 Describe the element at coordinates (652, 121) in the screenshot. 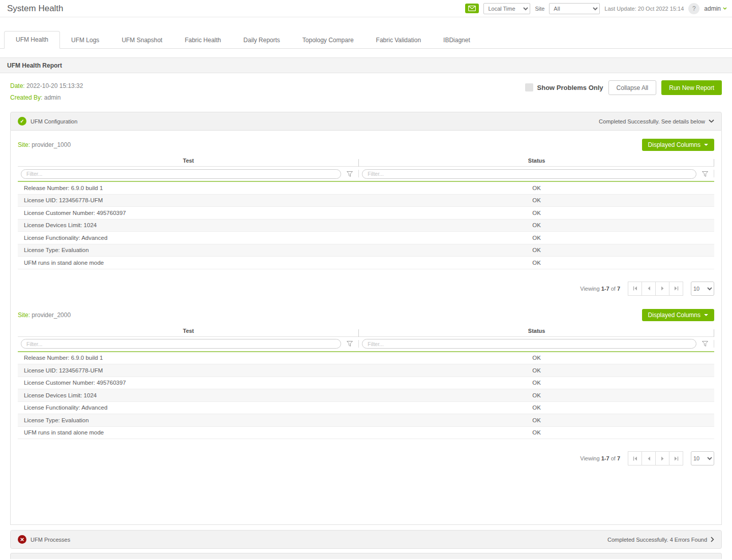

I see `panel-status-text: Completed Successfully. See details belo…` at that location.